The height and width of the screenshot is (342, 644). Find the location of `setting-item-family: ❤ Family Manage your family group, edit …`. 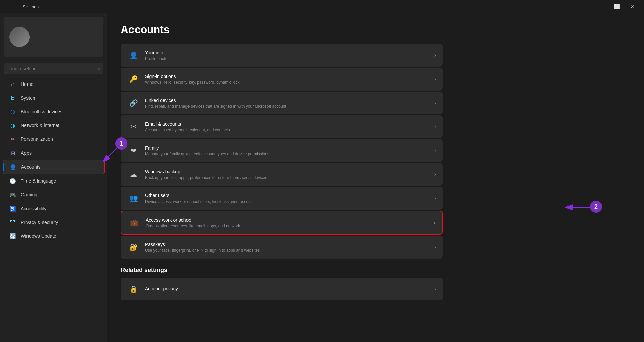

setting-item-family: ❤ Family Manage your family group, edit … is located at coordinates (282, 151).